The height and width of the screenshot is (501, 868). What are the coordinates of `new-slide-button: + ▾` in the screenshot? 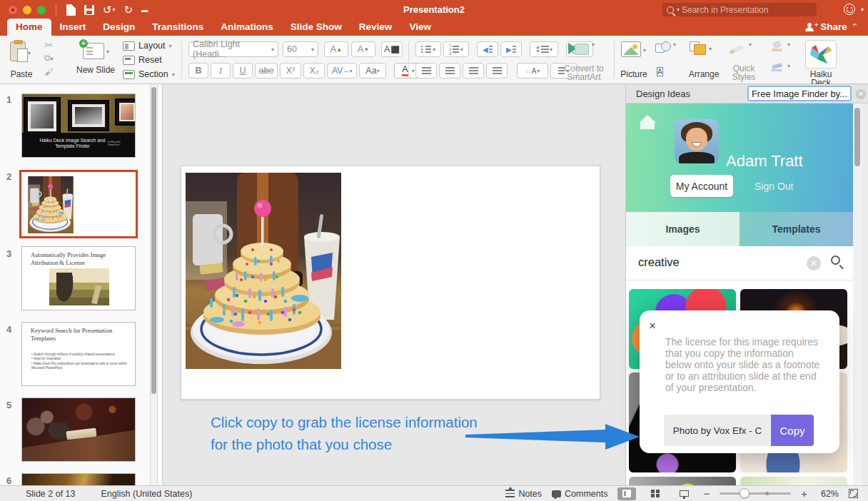 It's located at (96, 51).